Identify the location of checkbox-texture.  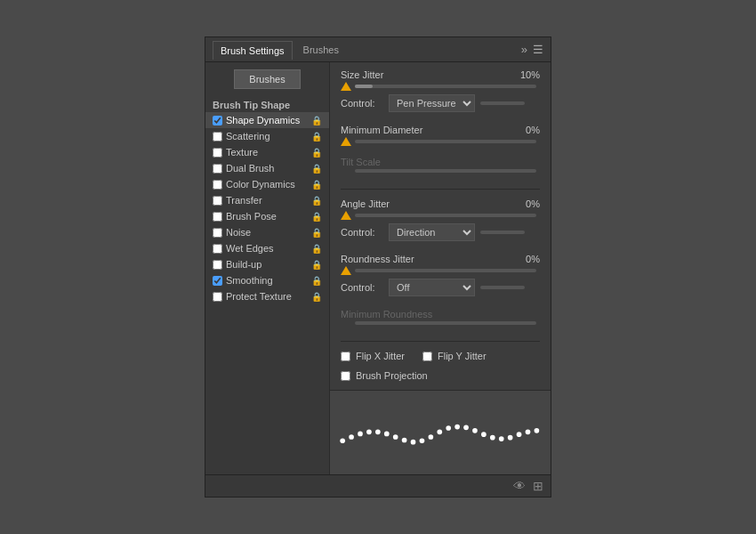
(217, 153).